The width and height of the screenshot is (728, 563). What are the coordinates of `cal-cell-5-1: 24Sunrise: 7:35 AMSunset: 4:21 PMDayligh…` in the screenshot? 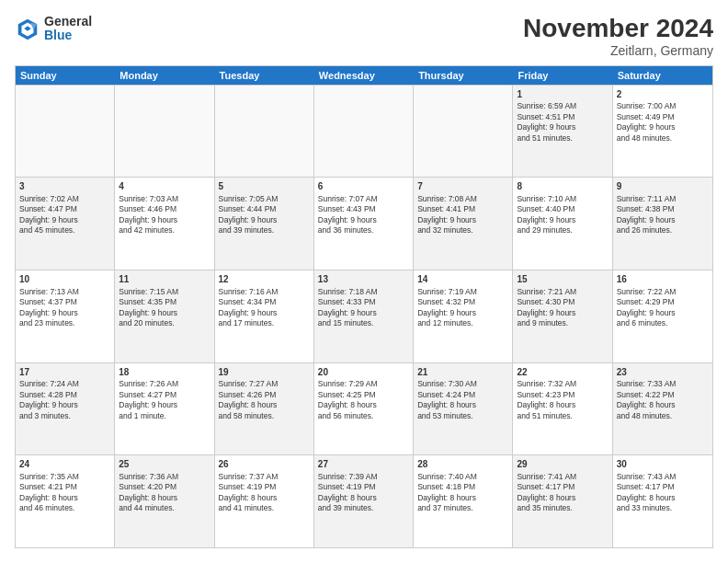 It's located at (65, 501).